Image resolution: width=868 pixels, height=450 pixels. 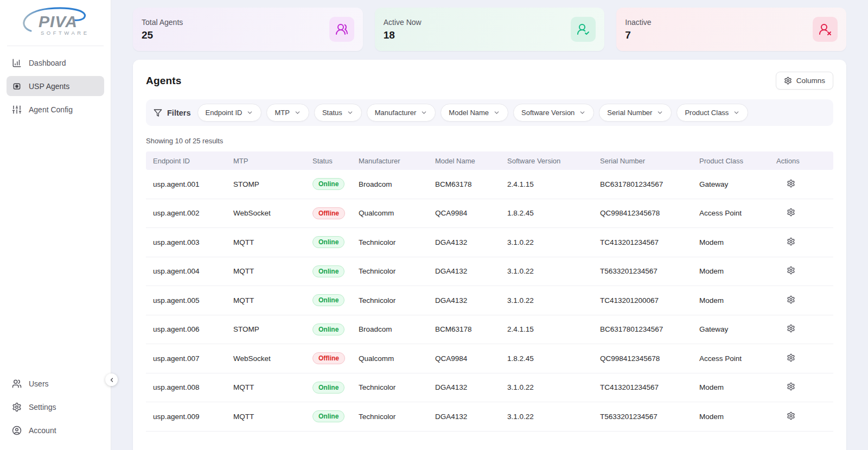 What do you see at coordinates (474, 113) in the screenshot?
I see `filter-pill-model-name: Model Name` at bounding box center [474, 113].